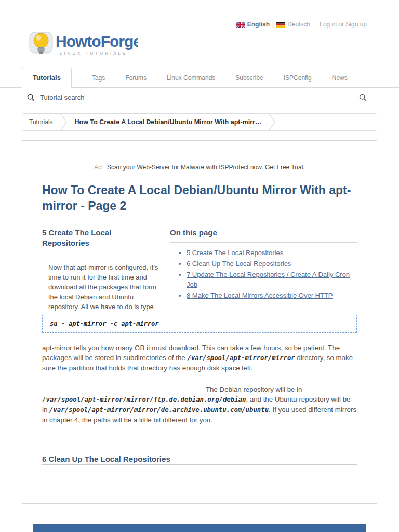  What do you see at coordinates (272, 274) in the screenshot?
I see `toc-list: 5 Create The Local Repositories 6 Clean …` at bounding box center [272, 274].